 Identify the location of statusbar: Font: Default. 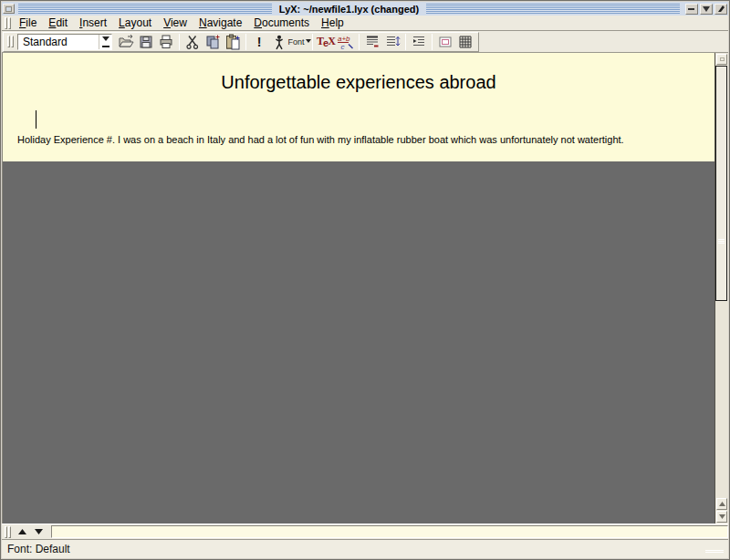
(365, 549).